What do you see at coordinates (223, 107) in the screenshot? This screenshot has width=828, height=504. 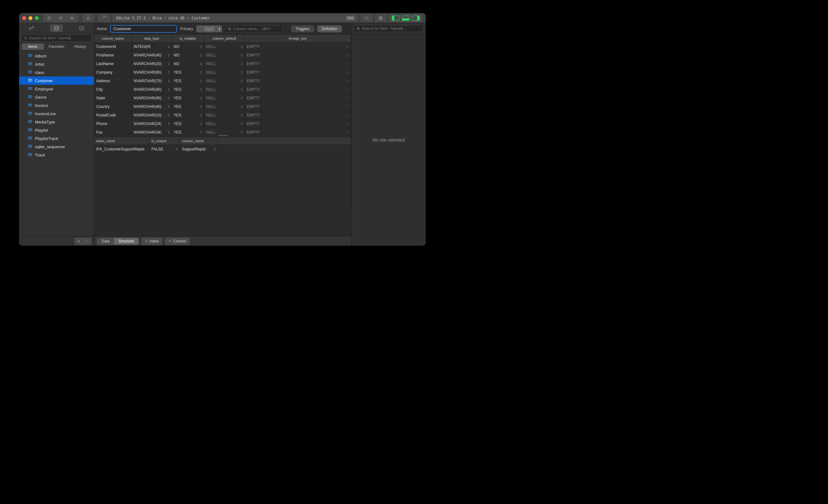 I see `column-row: CountryNVARCHAR(40)▴▾YES▴▾NULL▴▾EMPTY→` at bounding box center [223, 107].